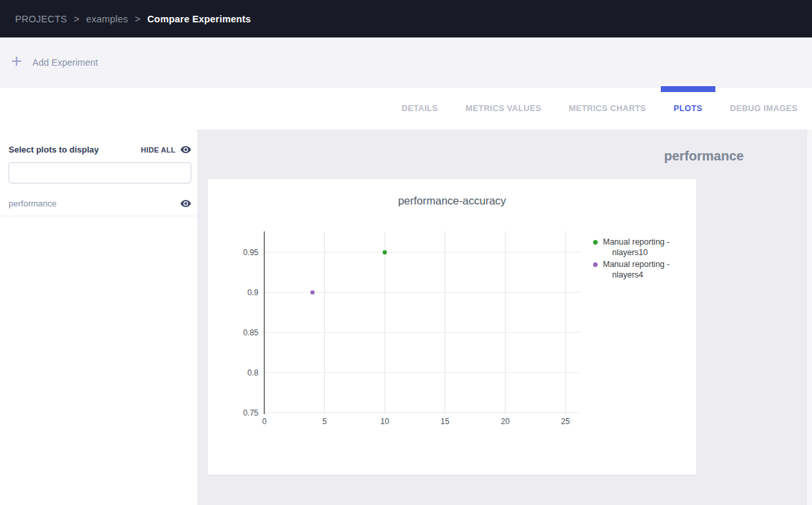  What do you see at coordinates (100, 173) in the screenshot?
I see `plot-filter-input` at bounding box center [100, 173].